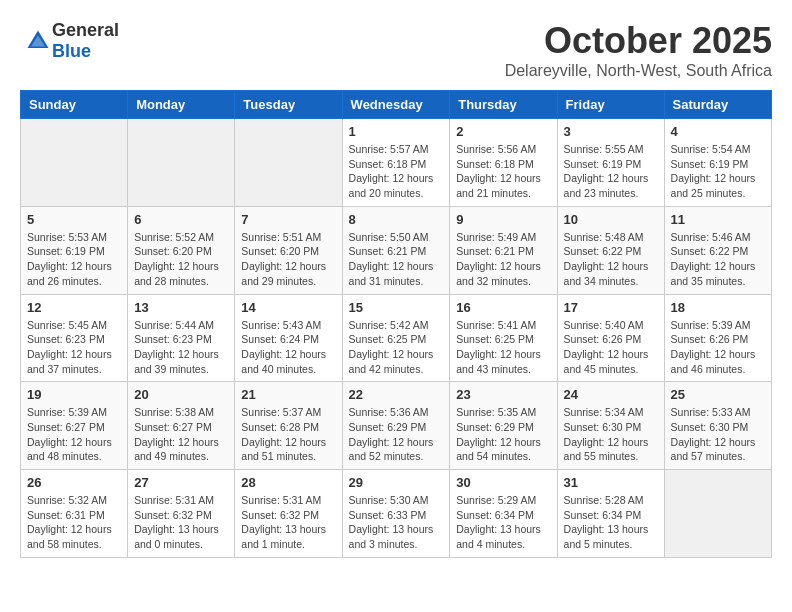 The height and width of the screenshot is (612, 792). I want to click on day-number: 18, so click(718, 308).